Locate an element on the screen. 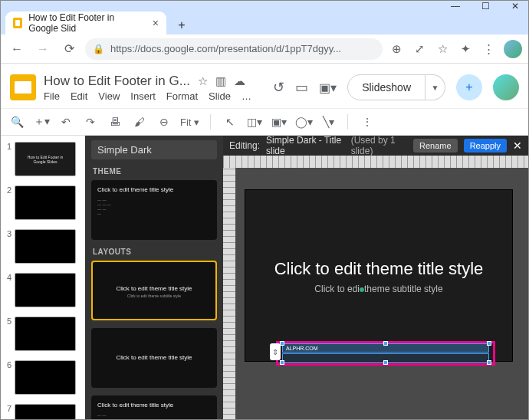 The width and height of the screenshot is (529, 420). menu-edit: Edit is located at coordinates (79, 97).